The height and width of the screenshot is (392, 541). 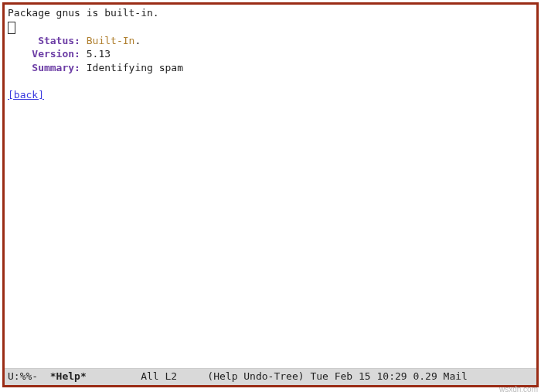 I want to click on watermark: wsxdn.com, so click(x=519, y=388).